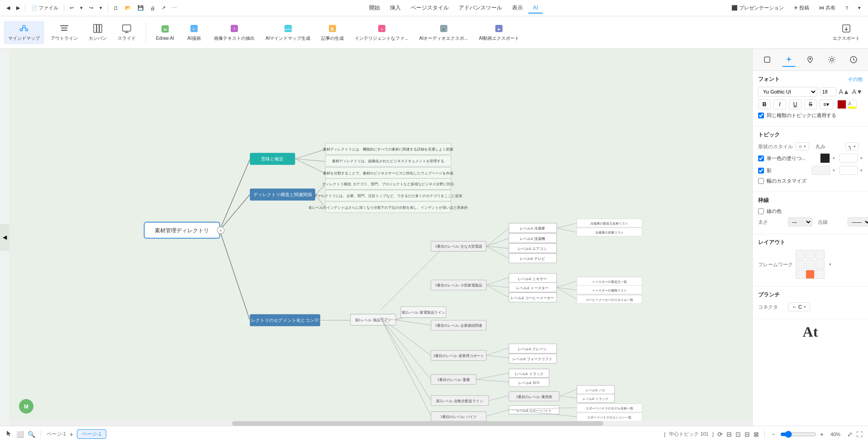 This screenshot has height=442, width=868. Describe the element at coordinates (756, 434) in the screenshot. I see `layout-btn-4: ⊠` at that location.